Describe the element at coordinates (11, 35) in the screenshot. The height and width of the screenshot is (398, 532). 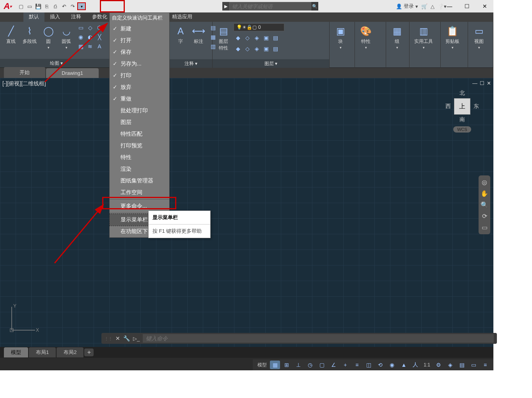
I see `line-button: ╱直线` at that location.